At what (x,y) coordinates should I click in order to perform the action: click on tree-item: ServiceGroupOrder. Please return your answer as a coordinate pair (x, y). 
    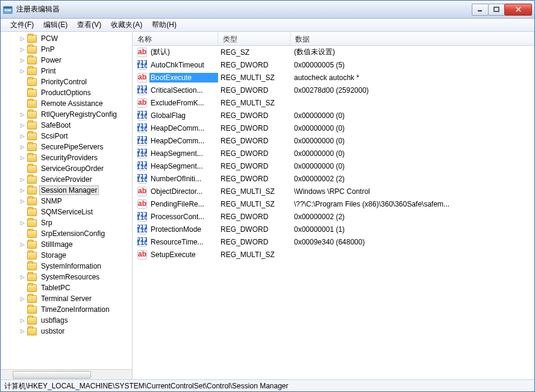
    Looking at the image, I should click on (67, 169).